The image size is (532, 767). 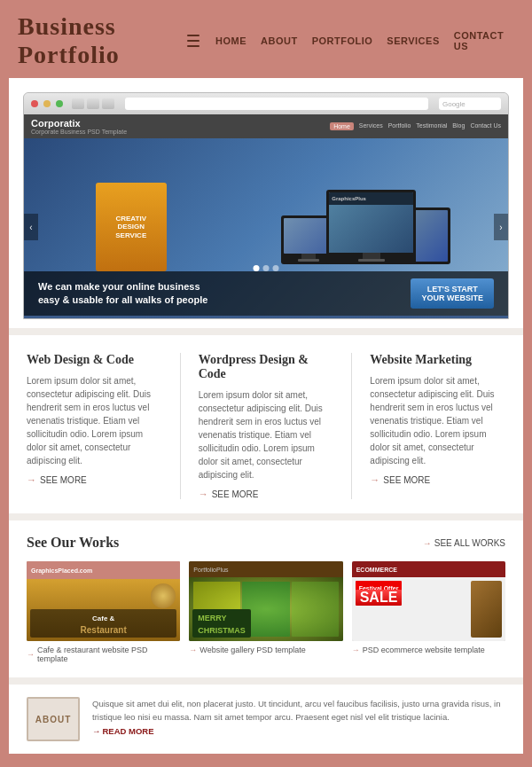 I want to click on site-header: Business Portfolio HOME ABOUT PORTFOLIO …, so click(x=266, y=39).